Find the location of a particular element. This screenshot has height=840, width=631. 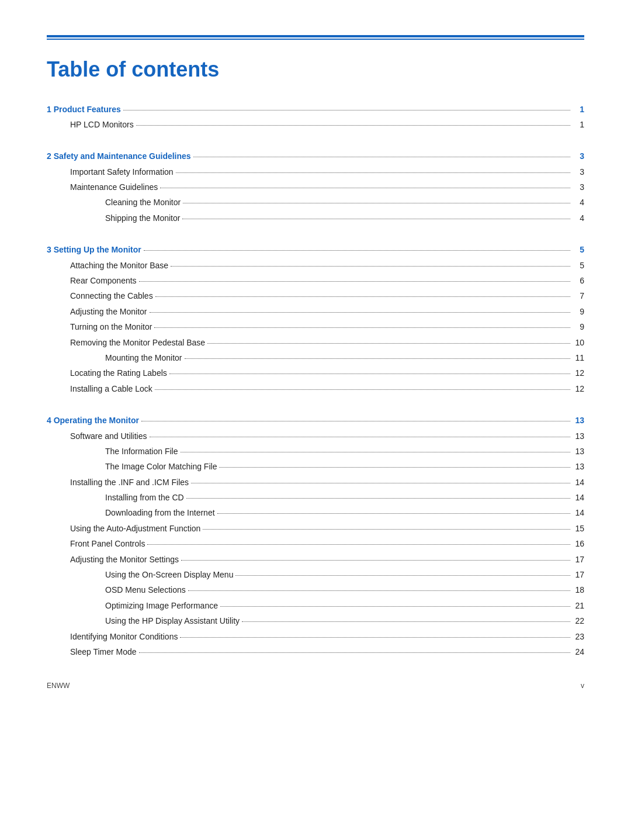

toc-entry-ch2-sub2a: Cleaning the Monitor4 is located at coordinates (316, 202).